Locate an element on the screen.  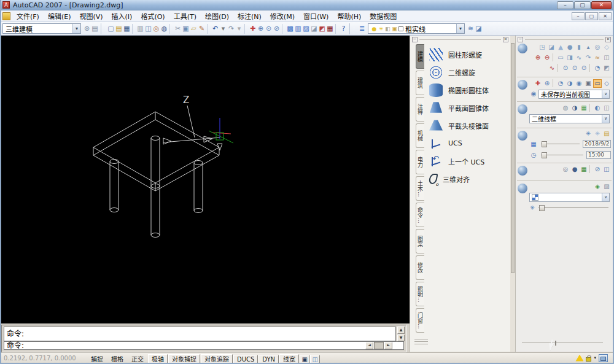
time-value: 15:00 is located at coordinates (599, 155).